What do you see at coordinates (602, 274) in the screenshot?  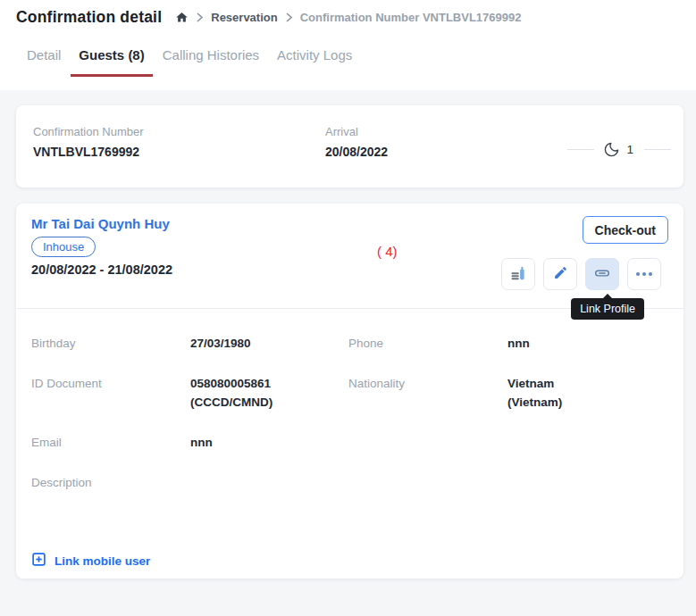 I see `link-profile-button` at bounding box center [602, 274].